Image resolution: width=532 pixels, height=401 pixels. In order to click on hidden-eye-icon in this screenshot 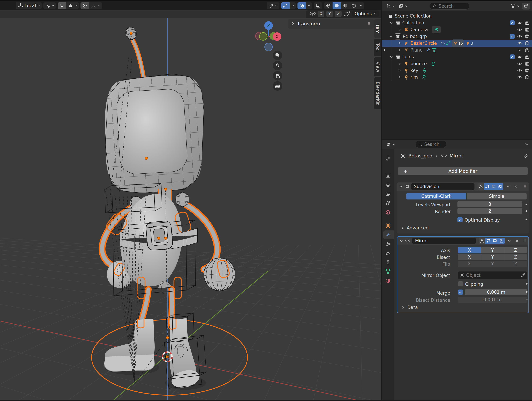, I will do `click(519, 50)`.